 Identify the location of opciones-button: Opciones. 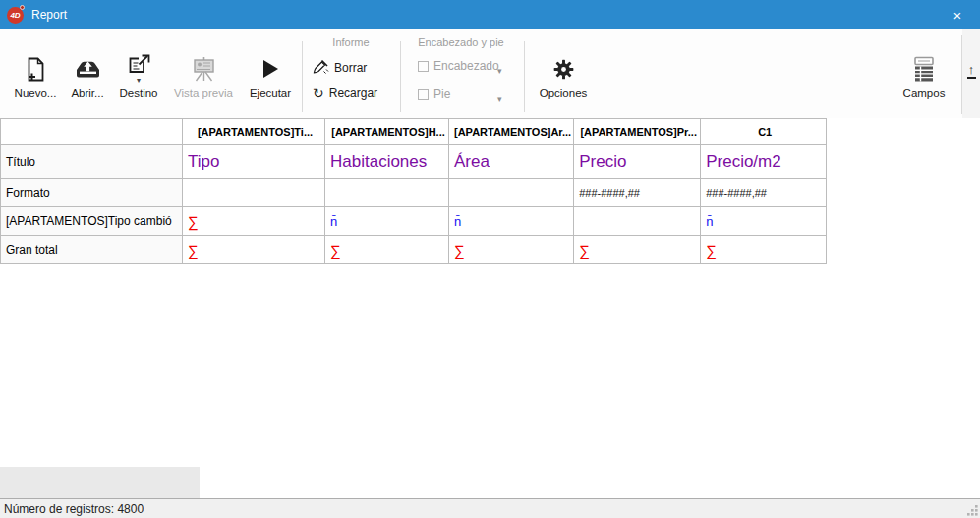
(563, 77).